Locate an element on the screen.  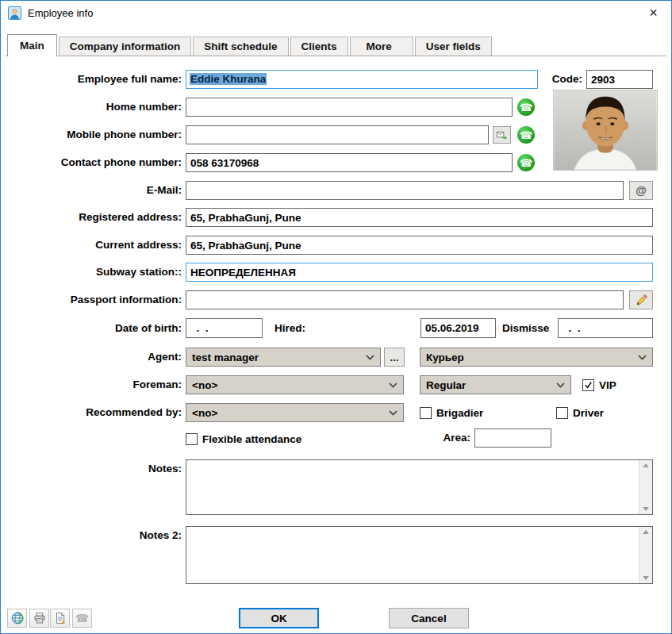
dismissed-date-input is located at coordinates (605, 329).